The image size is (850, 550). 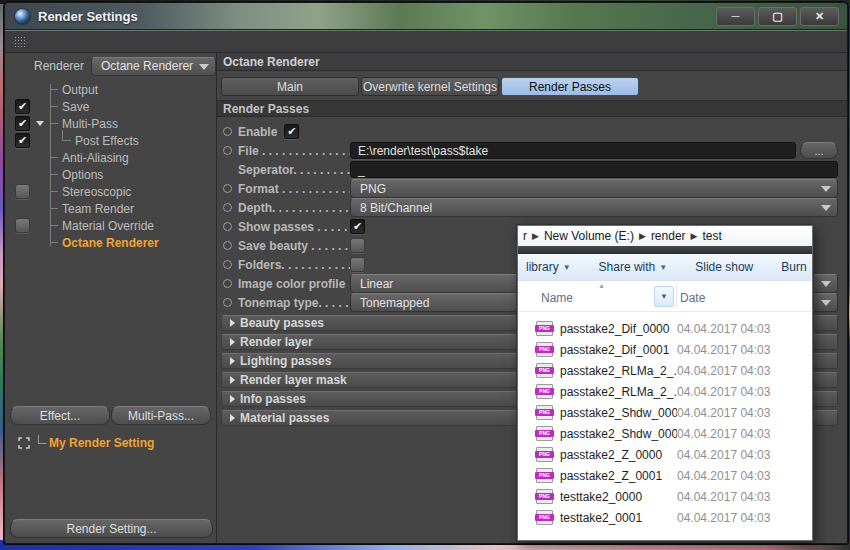 I want to click on file-row: PNGpasstake2_Shdw_000104.04.2017 04:03, so click(x=665, y=434).